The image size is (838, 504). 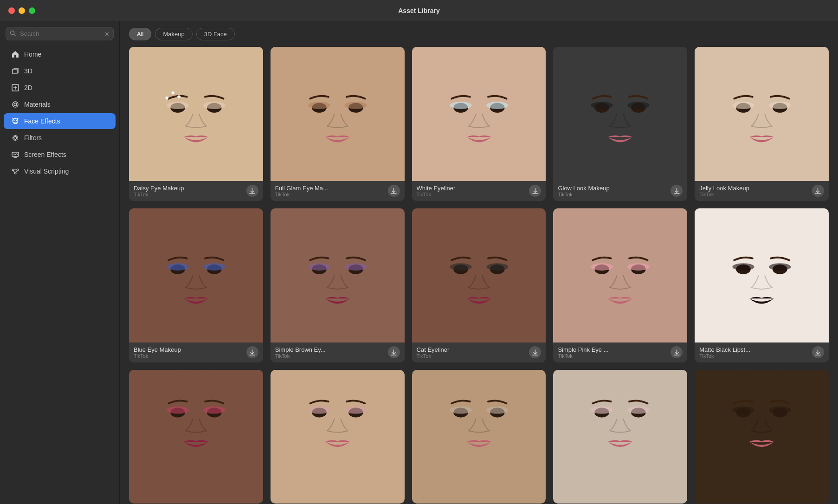 I want to click on title-bar: Asset Library, so click(x=419, y=11).